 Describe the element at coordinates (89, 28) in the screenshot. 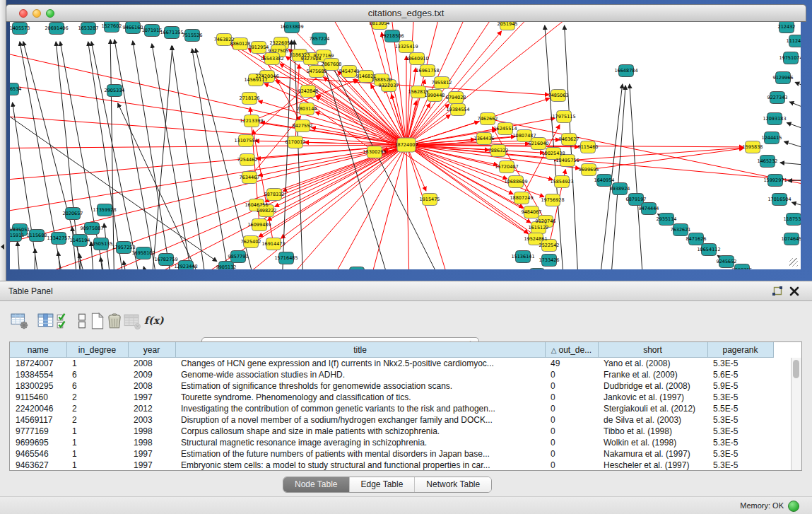

I see `graph-node-label: 1653287` at that location.